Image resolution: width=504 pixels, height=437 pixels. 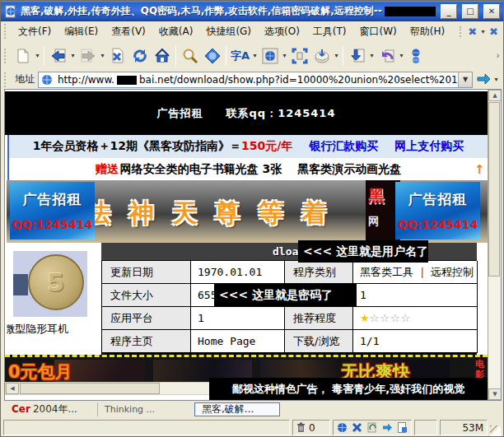 I want to click on page-properties-icon, so click(x=402, y=428).